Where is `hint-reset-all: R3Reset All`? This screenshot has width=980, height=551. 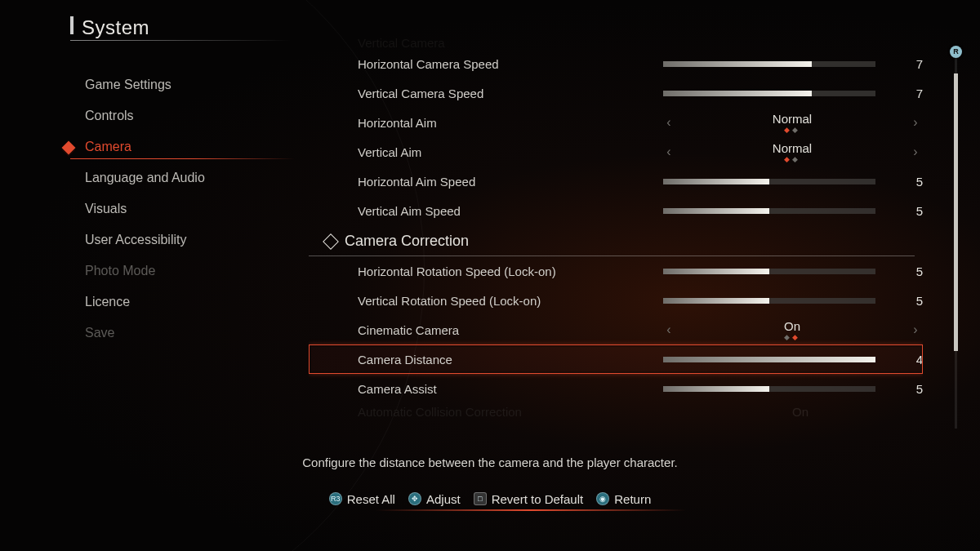
hint-reset-all: R3Reset All is located at coordinates (363, 500).